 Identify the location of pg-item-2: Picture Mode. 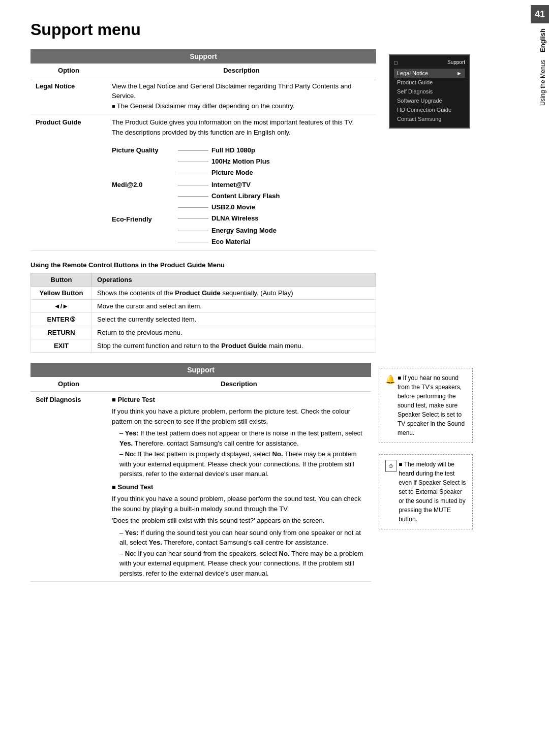
(232, 173).